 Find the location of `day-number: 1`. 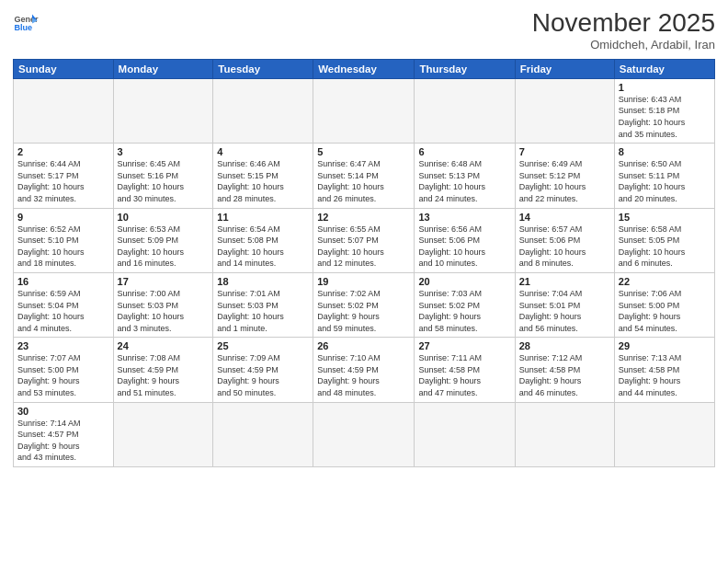

day-number: 1 is located at coordinates (665, 87).